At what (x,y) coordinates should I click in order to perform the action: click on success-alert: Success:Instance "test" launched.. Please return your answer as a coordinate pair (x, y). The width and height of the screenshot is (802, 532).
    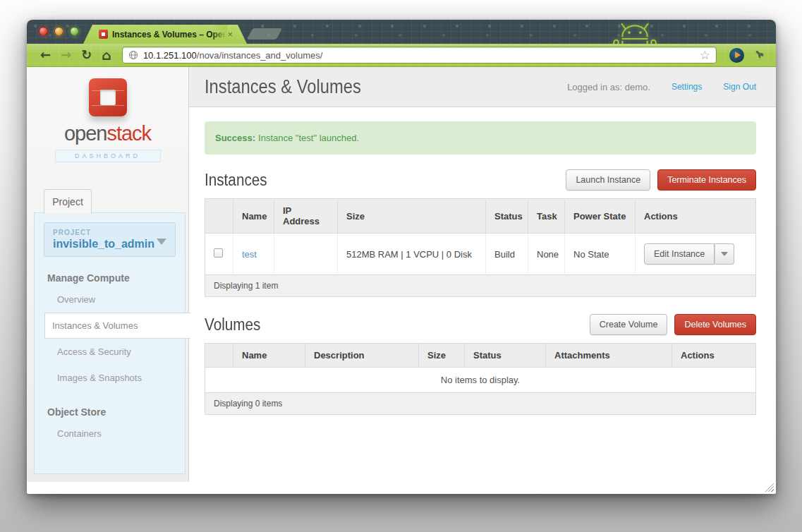
    Looking at the image, I should click on (480, 138).